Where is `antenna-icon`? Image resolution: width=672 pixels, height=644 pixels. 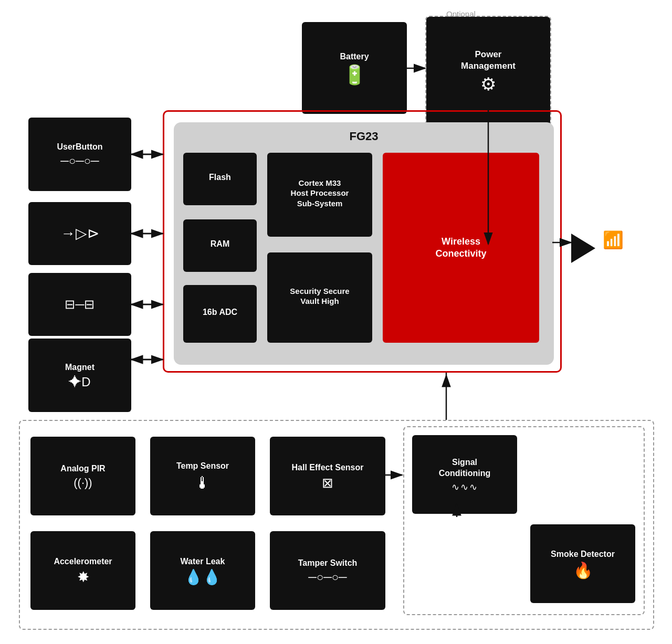
antenna-icon is located at coordinates (583, 248).